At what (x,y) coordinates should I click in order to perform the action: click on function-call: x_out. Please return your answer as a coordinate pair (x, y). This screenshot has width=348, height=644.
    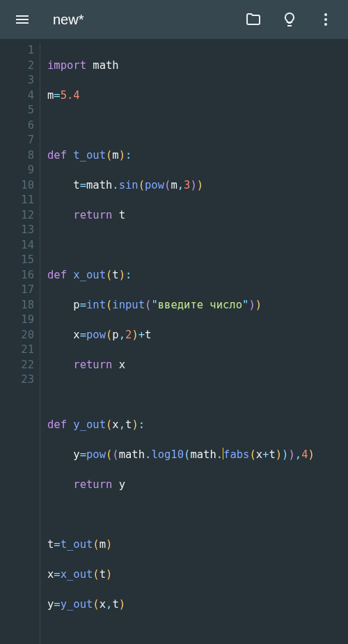
    Looking at the image, I should click on (77, 574).